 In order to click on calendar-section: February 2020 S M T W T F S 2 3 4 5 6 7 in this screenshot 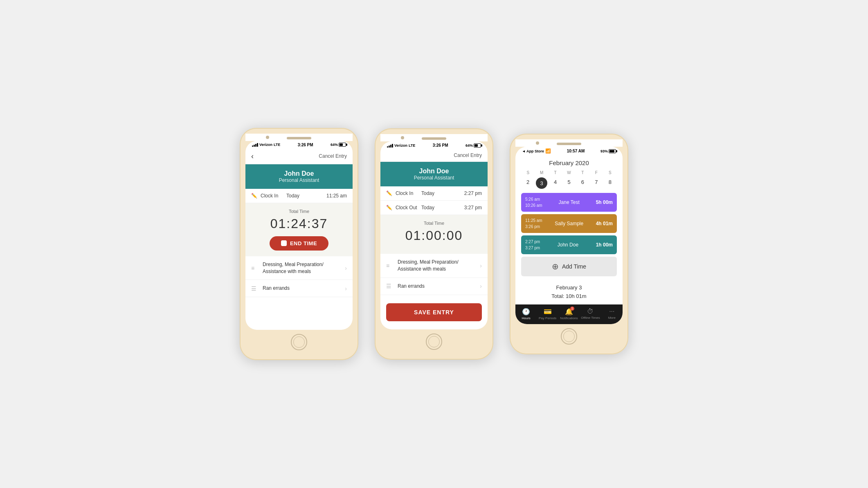, I will do `click(569, 174)`.